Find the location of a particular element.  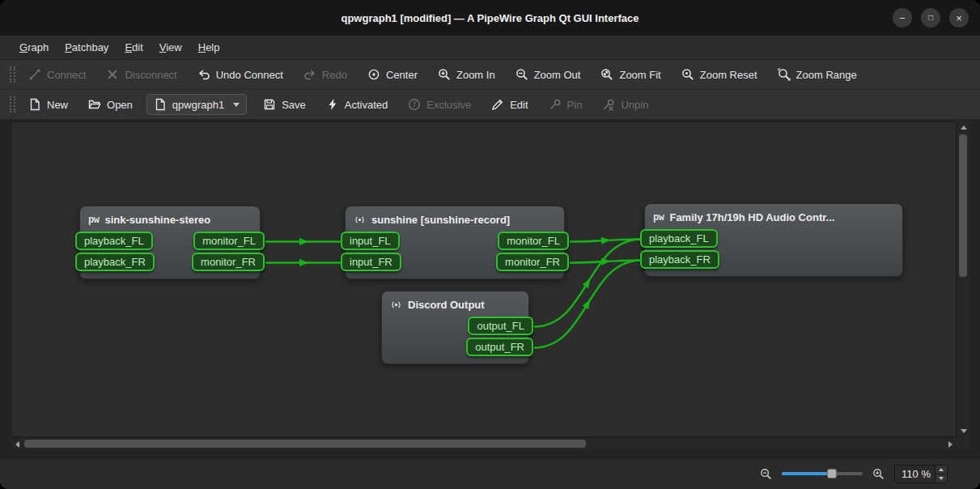

new-button: New is located at coordinates (49, 104).